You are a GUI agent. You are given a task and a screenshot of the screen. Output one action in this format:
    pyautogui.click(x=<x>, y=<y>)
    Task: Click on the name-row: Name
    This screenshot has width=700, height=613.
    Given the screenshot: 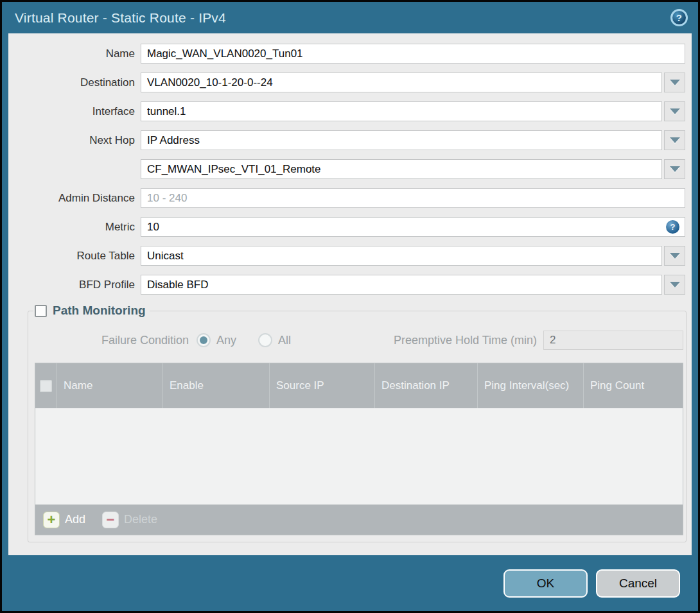 What is the action you would take?
    pyautogui.click(x=351, y=54)
    